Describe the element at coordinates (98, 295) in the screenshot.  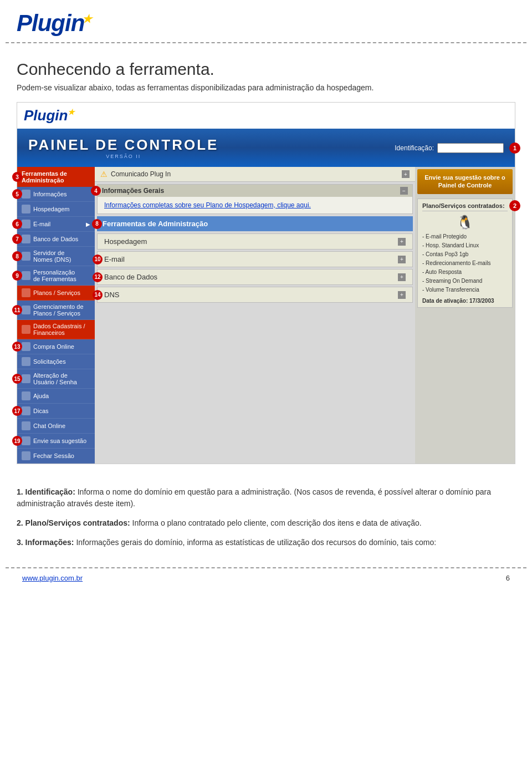
I see `badge-14: 14` at that location.